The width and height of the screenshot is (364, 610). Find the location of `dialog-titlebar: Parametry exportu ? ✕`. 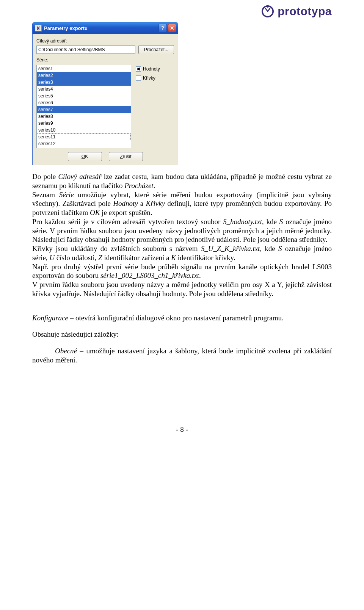

dialog-titlebar: Parametry exportu ? ✕ is located at coordinates (105, 28).